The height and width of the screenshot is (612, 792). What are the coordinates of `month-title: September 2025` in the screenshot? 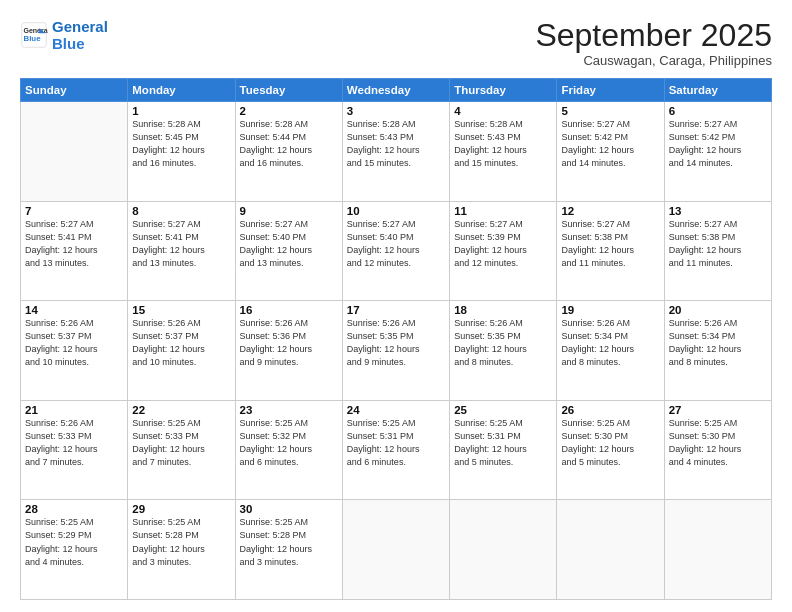 It's located at (654, 36).